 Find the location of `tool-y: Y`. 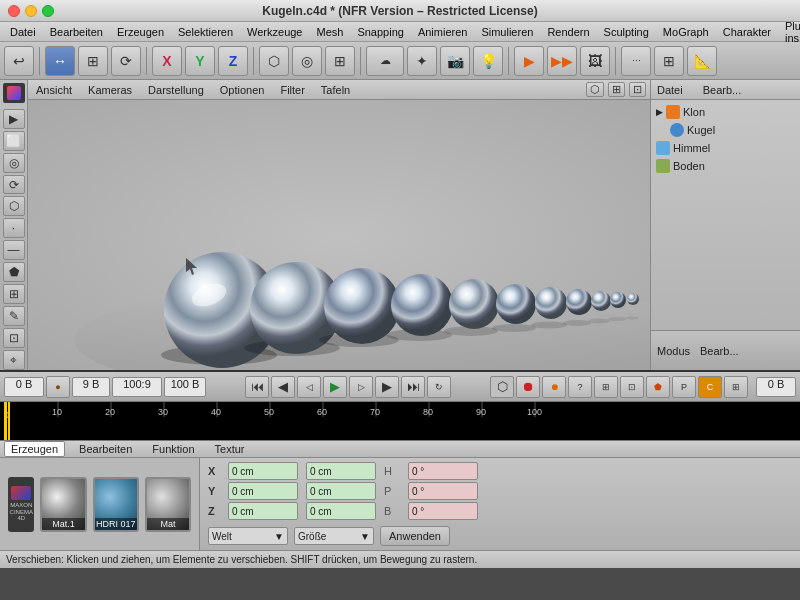

tool-y: Y is located at coordinates (200, 61).